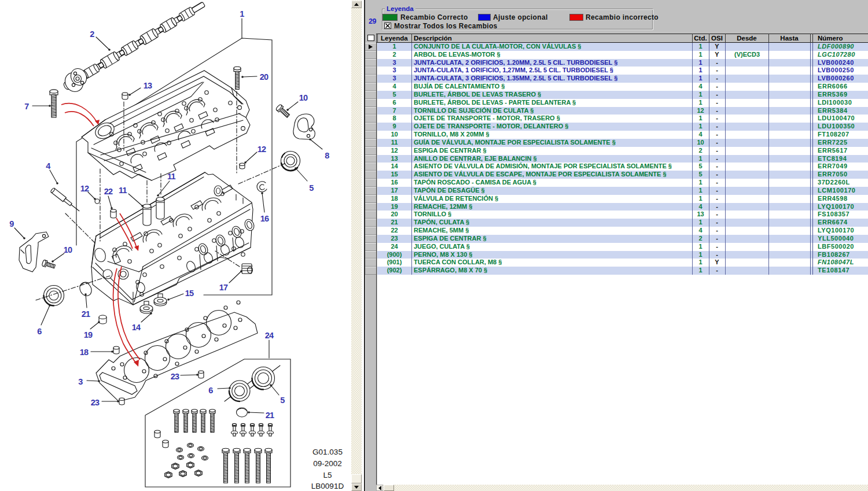 Image resolution: width=868 pixels, height=491 pixels. Describe the element at coordinates (92, 34) in the screenshot. I see `svg-text: 2` at that location.